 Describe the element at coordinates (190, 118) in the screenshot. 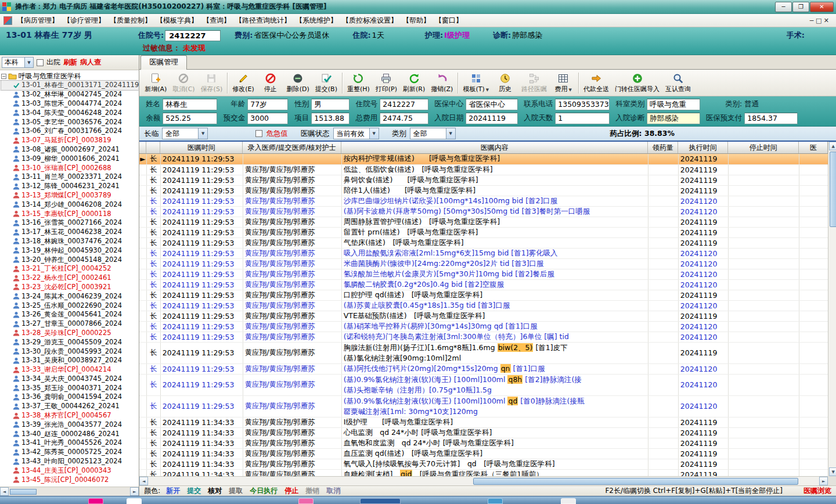

I see `form-field-input: 525.25` at that location.